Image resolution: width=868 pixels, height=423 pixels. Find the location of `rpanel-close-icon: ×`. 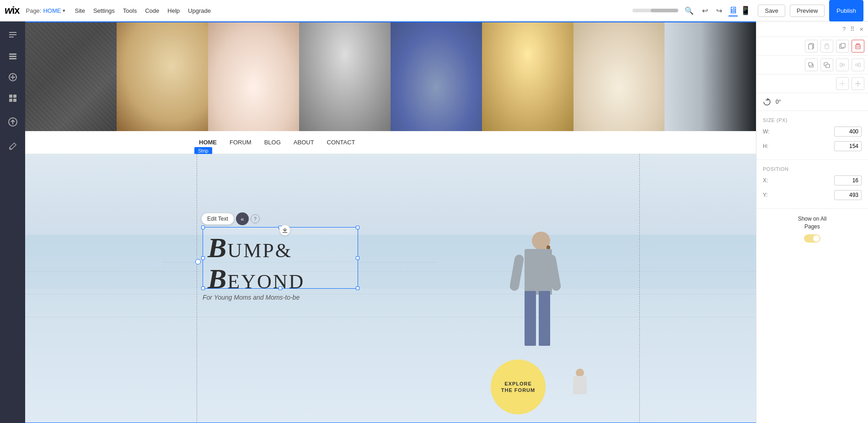

rpanel-close-icon: × is located at coordinates (862, 29).